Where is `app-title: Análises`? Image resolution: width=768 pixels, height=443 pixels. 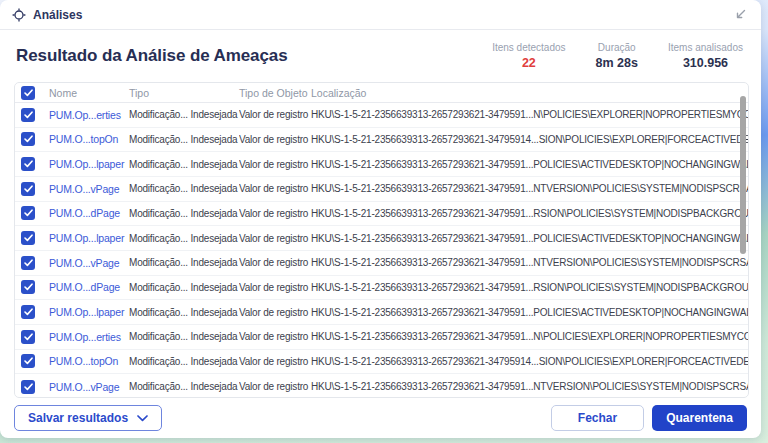
app-title: Análises is located at coordinates (58, 15).